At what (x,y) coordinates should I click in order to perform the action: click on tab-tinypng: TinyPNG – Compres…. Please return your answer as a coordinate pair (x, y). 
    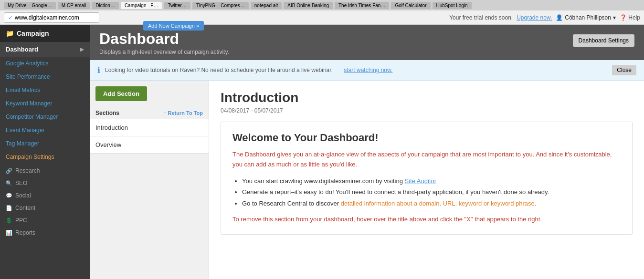
    Looking at the image, I should click on (221, 6).